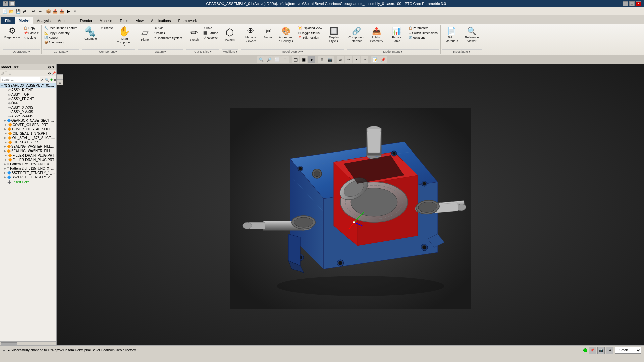 This screenshot has height=362, width=644. What do you see at coordinates (268, 37) in the screenshot?
I see `section-button: ✂ Section` at bounding box center [268, 37].